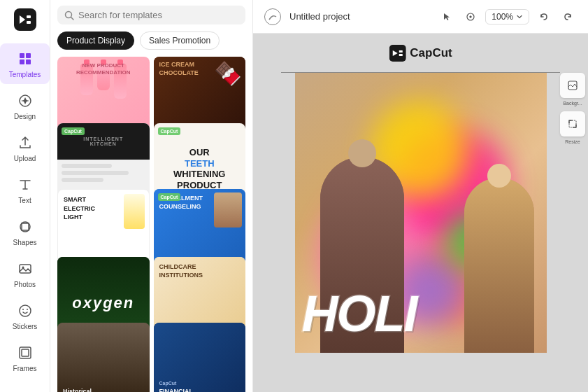 The height and width of the screenshot is (392, 588). Describe the element at coordinates (25, 106) in the screenshot. I see `sidebar-item-design: Design` at that location.